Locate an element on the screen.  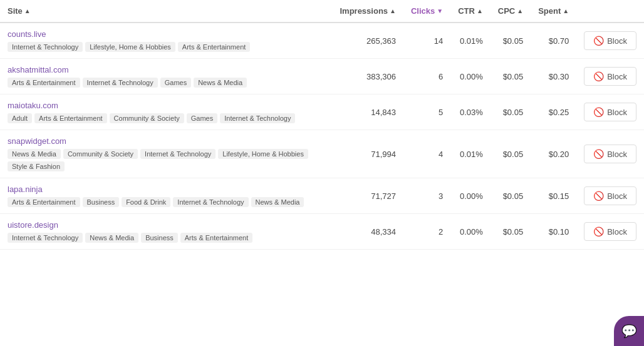
cpc-cell-0: $0.05 is located at coordinates (511, 41).